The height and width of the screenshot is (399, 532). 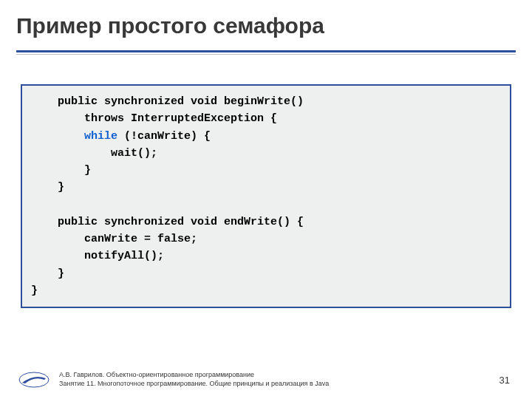 I want to click on footer-text: А.В. Гаврилов. Объектно-ориентированное …, so click(x=279, y=380).